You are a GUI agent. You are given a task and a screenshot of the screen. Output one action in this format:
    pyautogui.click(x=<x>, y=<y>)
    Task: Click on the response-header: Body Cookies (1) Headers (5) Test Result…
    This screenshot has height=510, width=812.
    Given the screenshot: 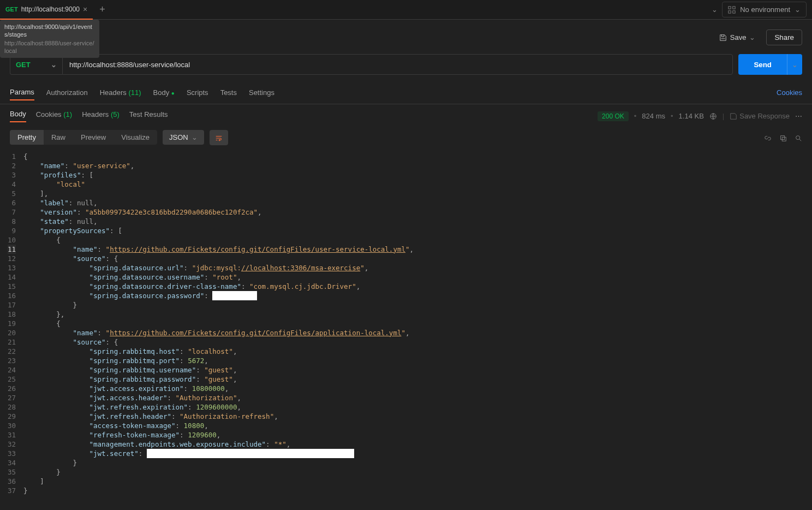 What is the action you would take?
    pyautogui.click(x=406, y=115)
    